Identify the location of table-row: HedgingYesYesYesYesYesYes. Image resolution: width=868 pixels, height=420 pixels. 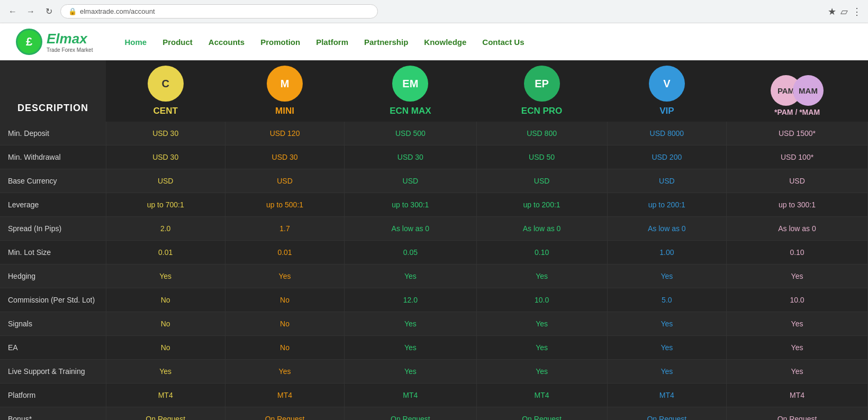
(434, 276).